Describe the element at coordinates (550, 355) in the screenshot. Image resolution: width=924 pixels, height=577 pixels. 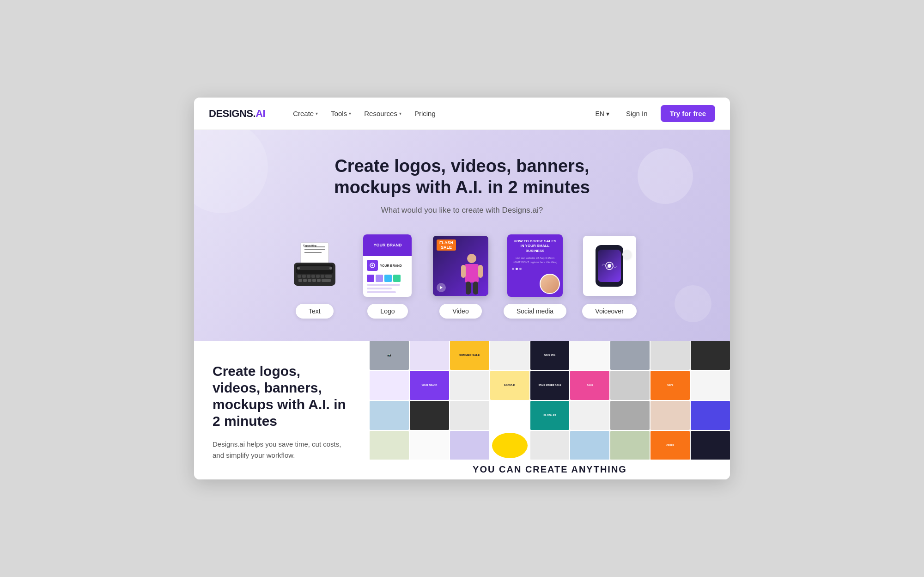
I see `mosaic-cell: SAVE 25%` at that location.